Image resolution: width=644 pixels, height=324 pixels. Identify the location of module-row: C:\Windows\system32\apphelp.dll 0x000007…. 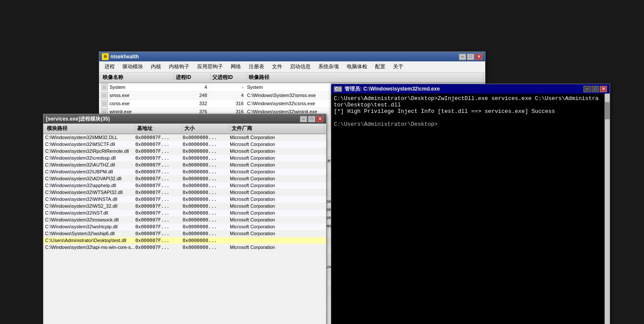
(185, 186).